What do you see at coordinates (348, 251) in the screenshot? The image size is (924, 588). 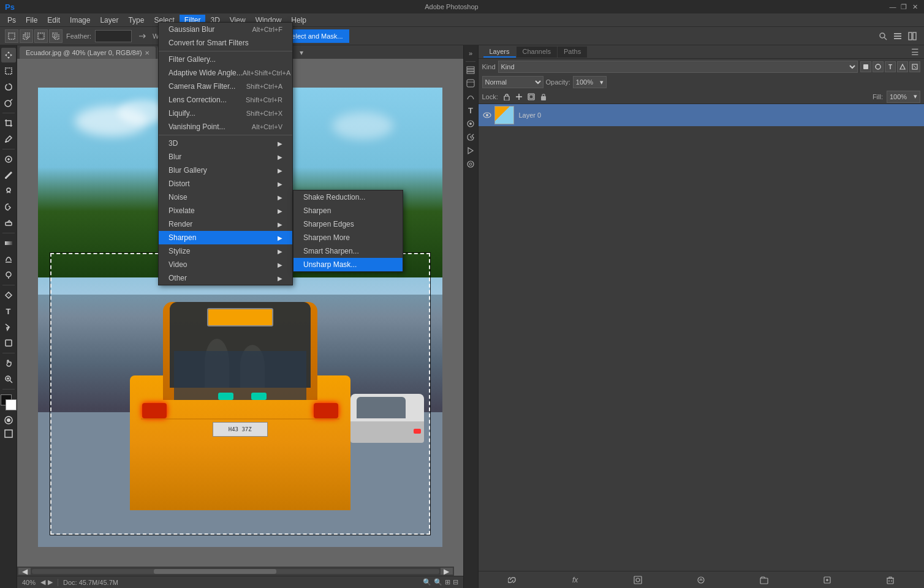 I see `menu-smart-sharpen: Smart Sharpen...` at bounding box center [348, 251].